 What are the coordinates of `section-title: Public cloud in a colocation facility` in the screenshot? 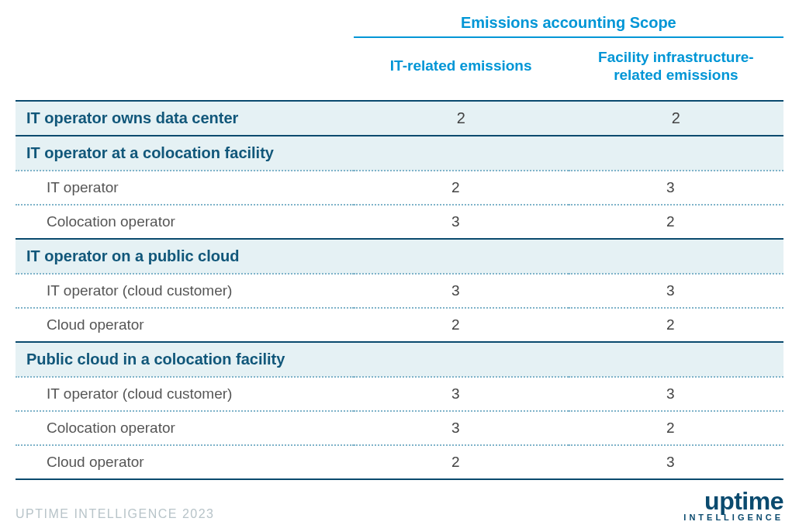 It's located at (400, 360).